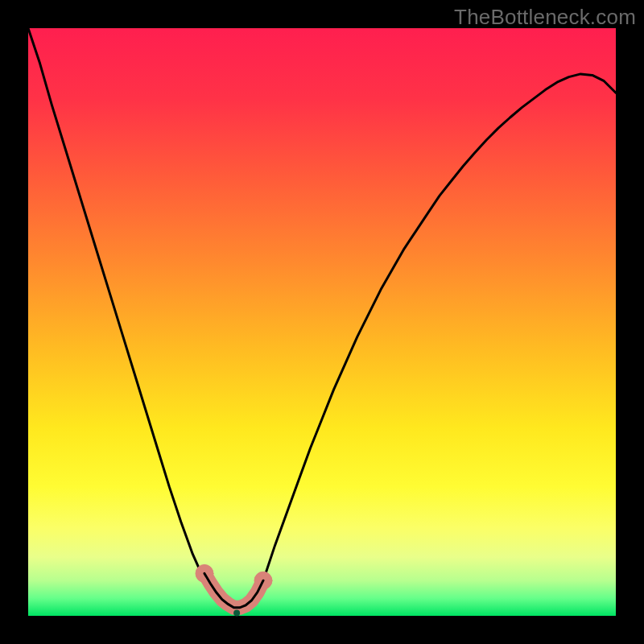  I want to click on minimum-point-marker, so click(237, 613).